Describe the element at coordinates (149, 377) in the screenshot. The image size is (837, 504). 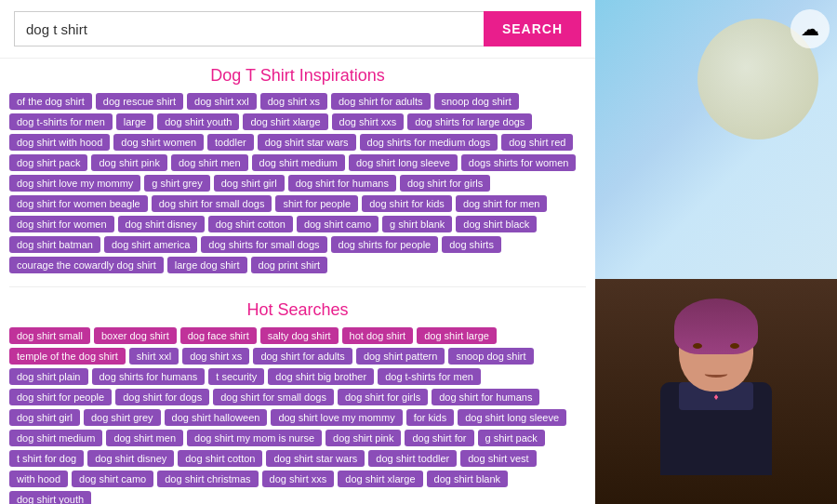
I see `hot-tag-item: dog shirts for humans` at that location.